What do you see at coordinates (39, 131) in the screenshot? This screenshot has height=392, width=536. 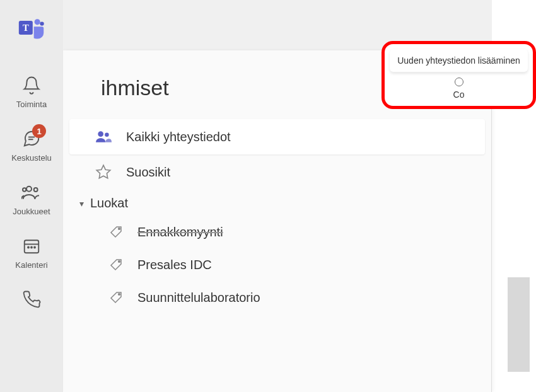 I see `notification-badge: 1` at bounding box center [39, 131].